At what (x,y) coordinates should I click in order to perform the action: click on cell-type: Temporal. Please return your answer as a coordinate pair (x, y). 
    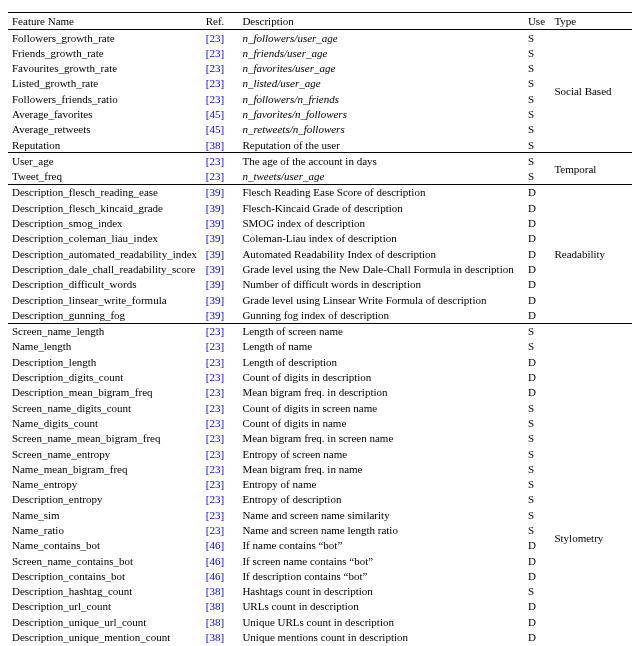
    Looking at the image, I should click on (591, 169).